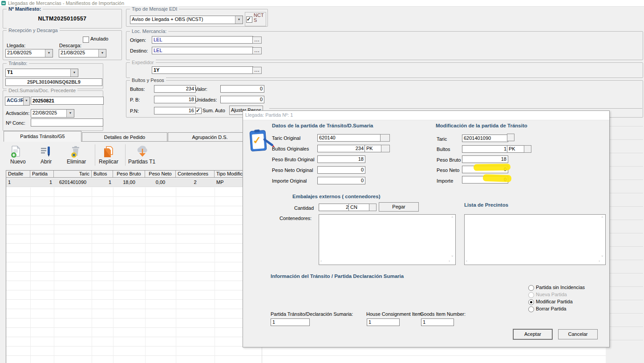 The width and height of the screenshot is (644, 363). What do you see at coordinates (203, 40) in the screenshot?
I see `origen-field: LEL` at bounding box center [203, 40].